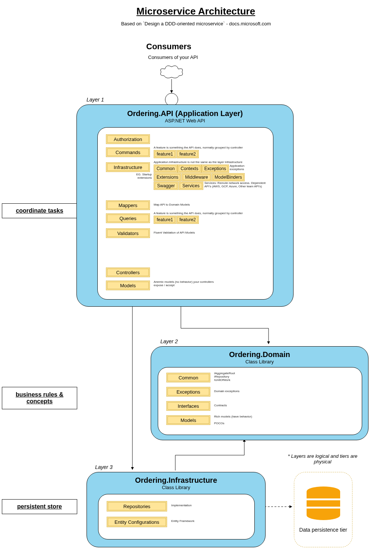  I want to click on note-models: Anemic models (no behavior) your control…, so click(187, 284).